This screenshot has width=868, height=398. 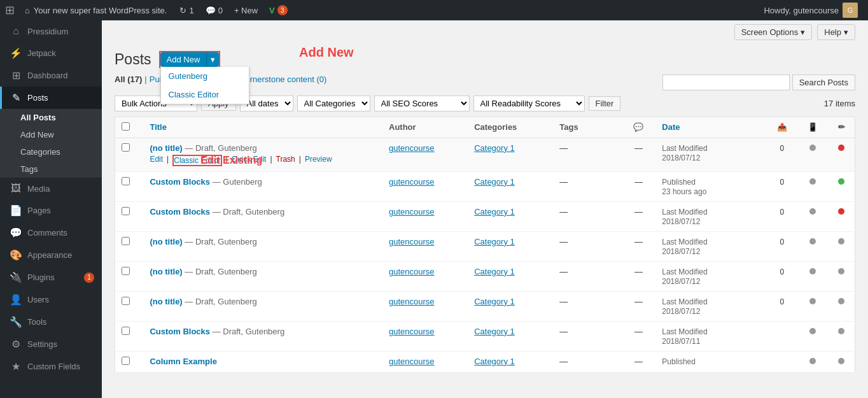 What do you see at coordinates (605, 103) in the screenshot?
I see `filter-button: Filter` at bounding box center [605, 103].